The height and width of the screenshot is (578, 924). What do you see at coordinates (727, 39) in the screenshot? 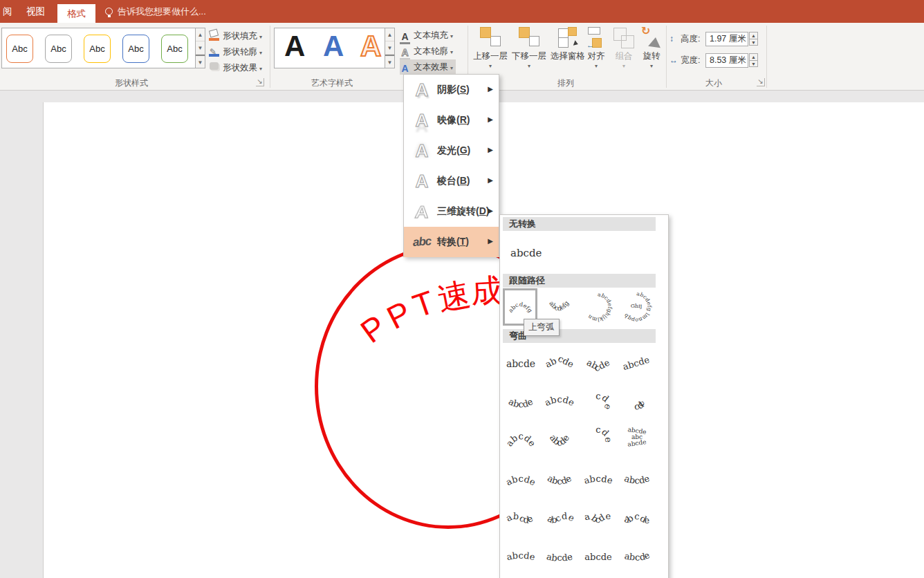
I see `height-input: 1.97 厘米` at bounding box center [727, 39].